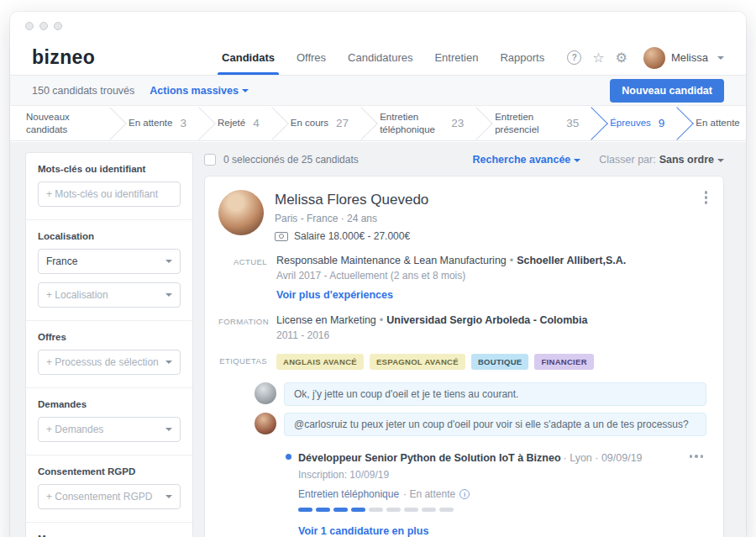 The image size is (756, 537). Describe the element at coordinates (417, 361) in the screenshot. I see `tag-chip: ESPAGNOL AVANCÉ` at that location.